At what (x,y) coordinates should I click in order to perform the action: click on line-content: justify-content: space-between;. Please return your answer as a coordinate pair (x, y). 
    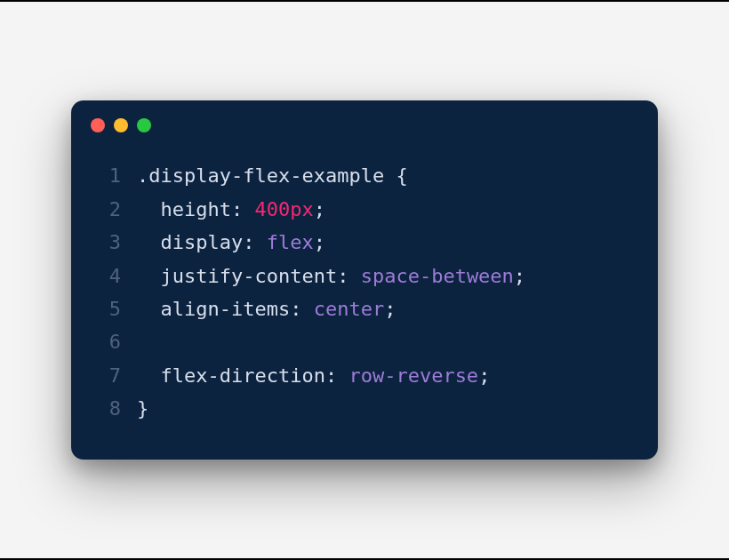
    Looking at the image, I should click on (331, 276).